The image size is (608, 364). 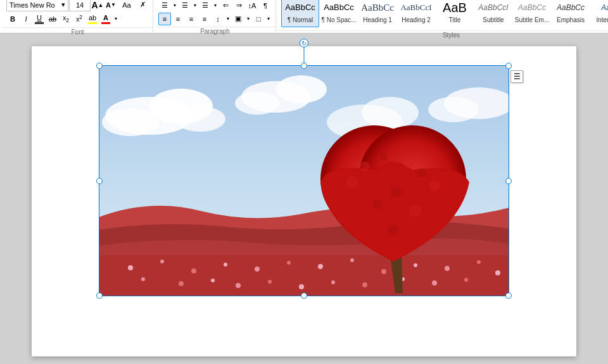 What do you see at coordinates (39, 19) in the screenshot?
I see `underline-button: U` at bounding box center [39, 19].